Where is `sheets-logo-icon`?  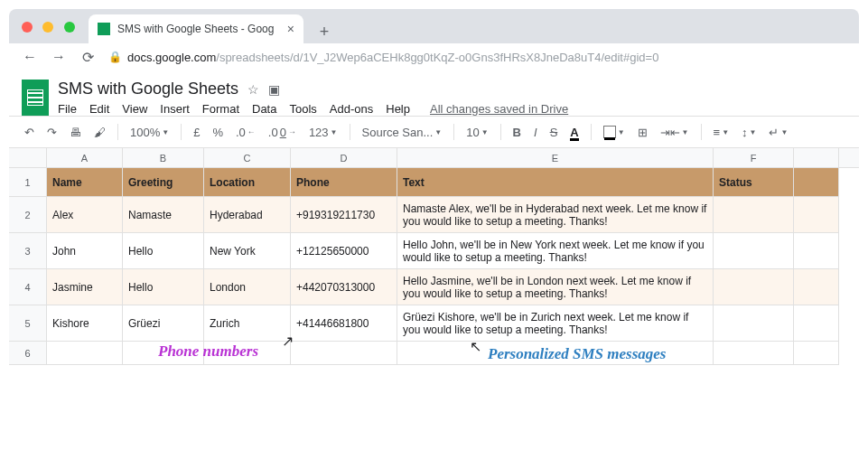 sheets-logo-icon is located at coordinates (35, 98).